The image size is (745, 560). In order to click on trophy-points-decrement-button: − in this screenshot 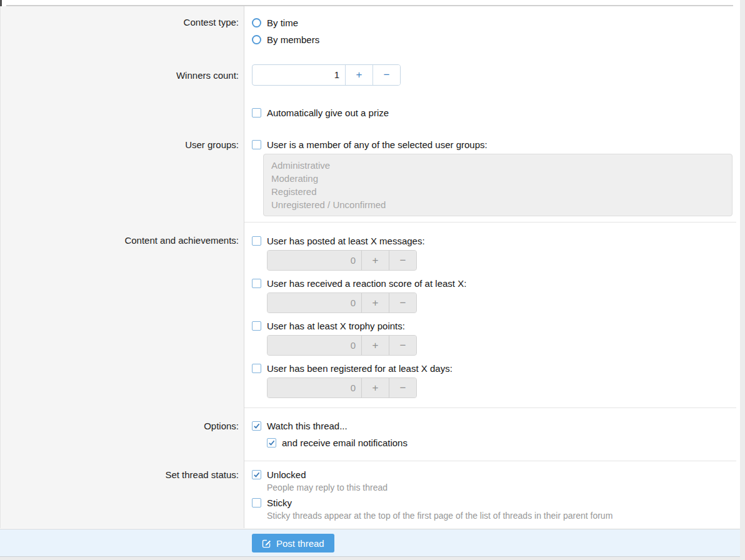, I will do `click(402, 345)`.